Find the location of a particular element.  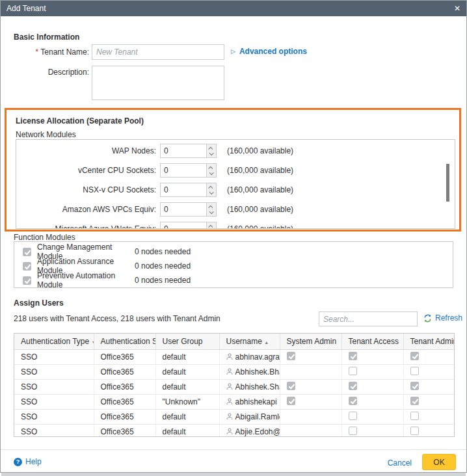

table-row: SSOOffice365defaultAbhishek.Bhand... is located at coordinates (234, 372).